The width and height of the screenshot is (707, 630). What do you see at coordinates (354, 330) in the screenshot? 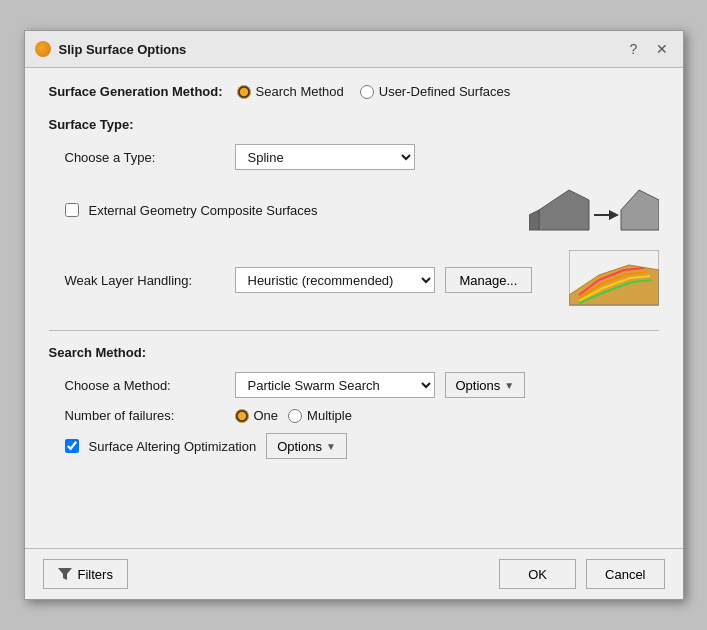
I see `section-separator` at bounding box center [354, 330].